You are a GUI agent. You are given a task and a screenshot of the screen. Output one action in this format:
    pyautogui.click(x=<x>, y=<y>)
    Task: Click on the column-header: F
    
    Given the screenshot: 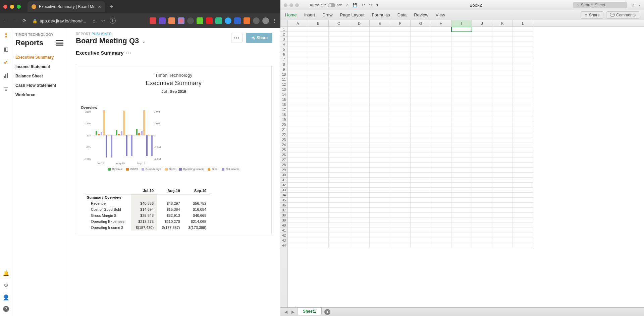 What is the action you would take?
    pyautogui.click(x=400, y=23)
    